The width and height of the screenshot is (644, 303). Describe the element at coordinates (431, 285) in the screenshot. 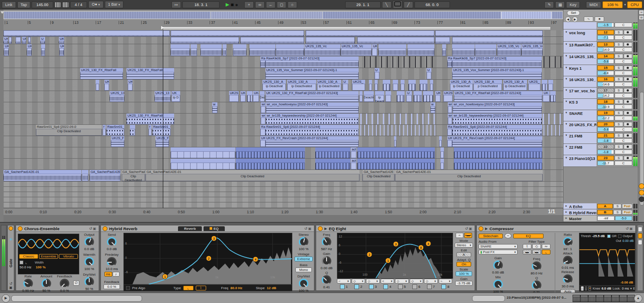

I see `eq8-band-7: ◇▾7` at that location.